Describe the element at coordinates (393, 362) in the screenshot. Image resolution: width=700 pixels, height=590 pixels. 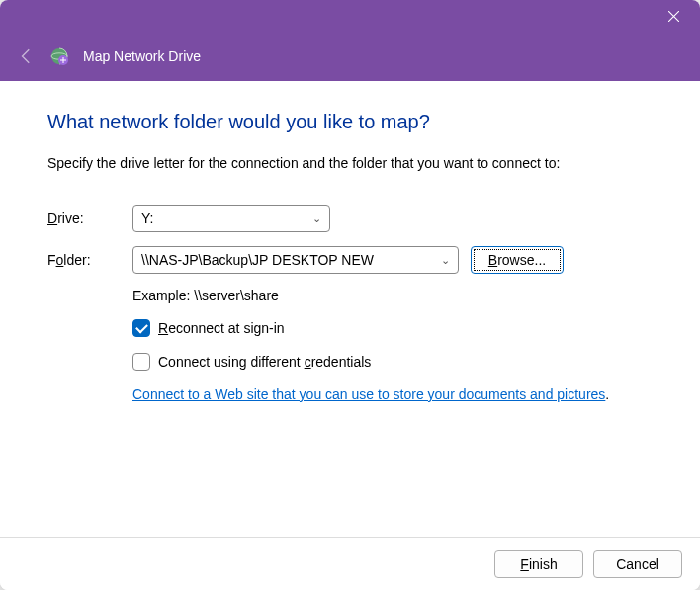
I see `credentials-row: Connect using different credentials` at that location.